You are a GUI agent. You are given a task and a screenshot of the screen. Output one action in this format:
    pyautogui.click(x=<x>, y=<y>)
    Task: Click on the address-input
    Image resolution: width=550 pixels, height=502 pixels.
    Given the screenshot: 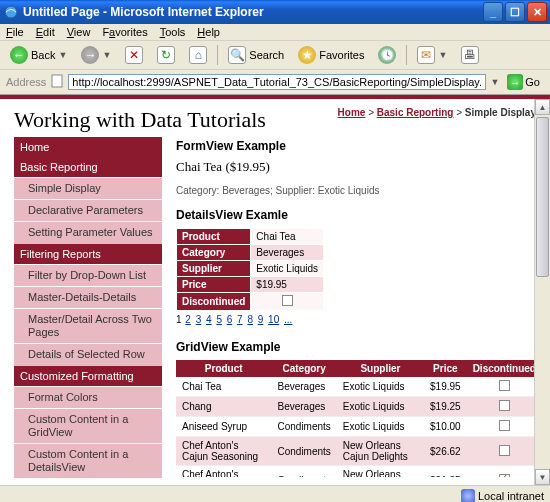 What is the action you would take?
    pyautogui.click(x=277, y=82)
    